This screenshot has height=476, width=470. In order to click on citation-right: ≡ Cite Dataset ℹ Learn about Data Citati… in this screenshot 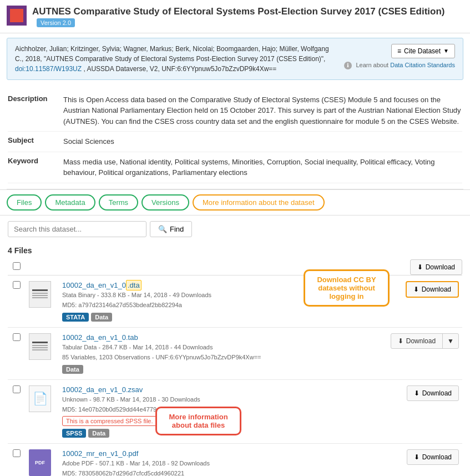, I will do `click(400, 57)`.